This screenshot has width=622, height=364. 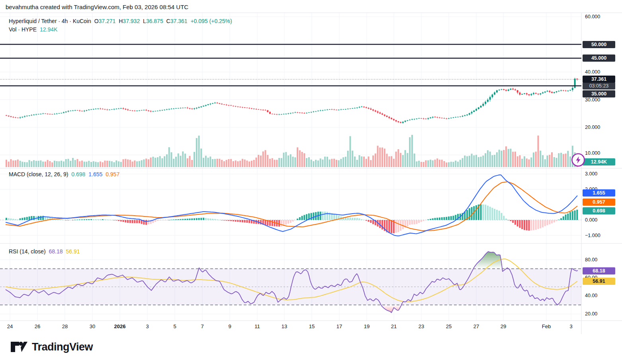 I want to click on time-axis-label: 19, so click(x=367, y=326).